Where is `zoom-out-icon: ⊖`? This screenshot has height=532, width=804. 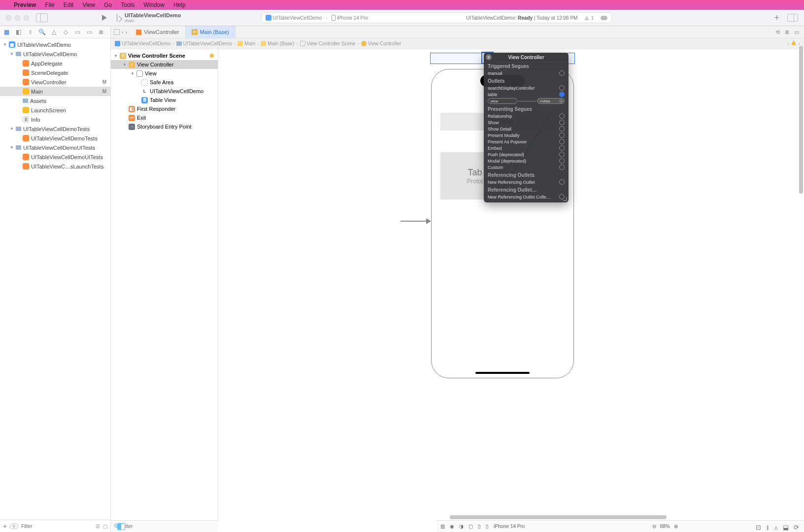 zoom-out-icon: ⊖ is located at coordinates (654, 526).